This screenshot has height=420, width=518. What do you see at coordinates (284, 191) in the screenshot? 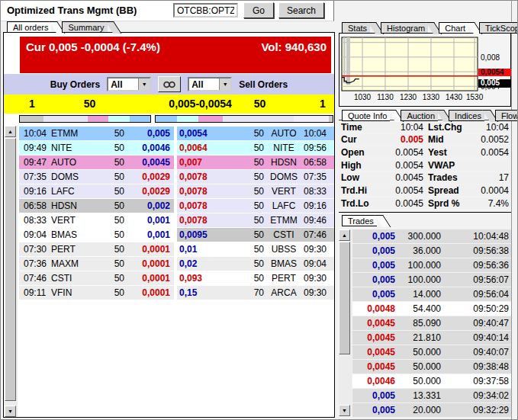
I see `ask-mm: VERT` at bounding box center [284, 191].